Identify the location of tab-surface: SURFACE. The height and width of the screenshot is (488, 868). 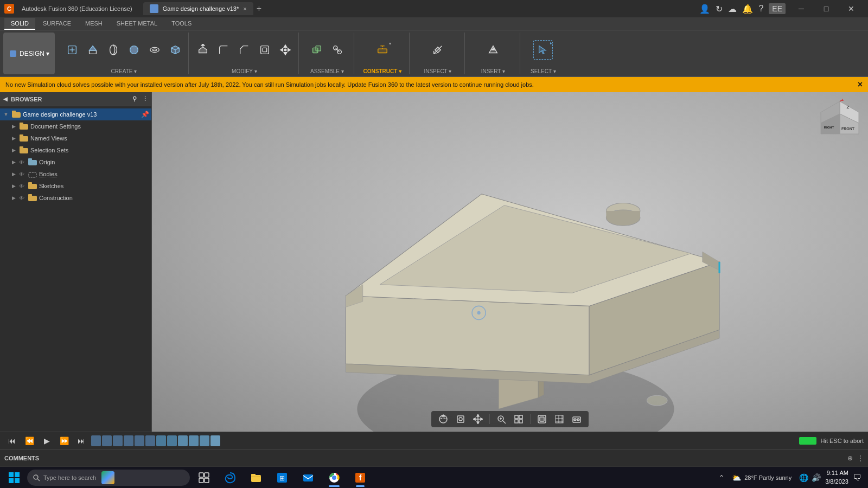
(57, 24).